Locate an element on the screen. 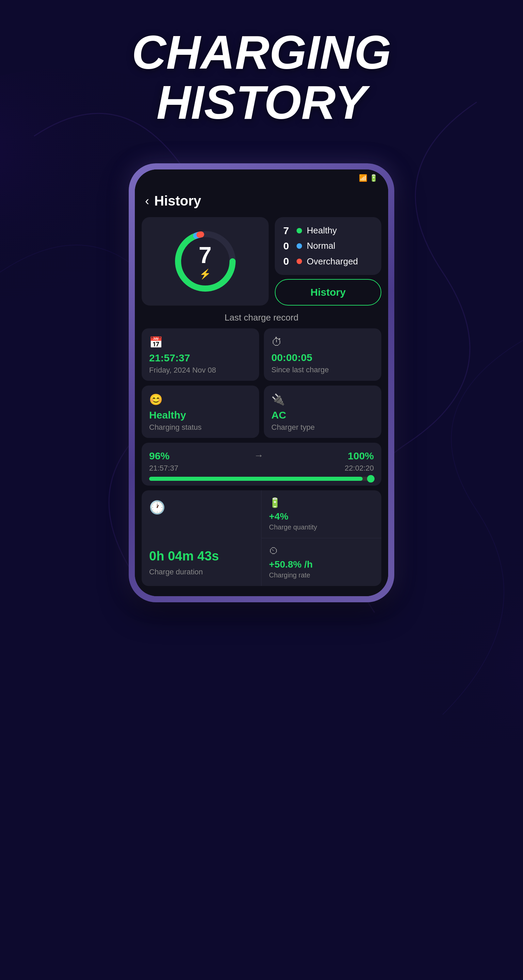 The image size is (523, 980). charge-qty-card: 🔋 +4% Charge quantity is located at coordinates (321, 514).